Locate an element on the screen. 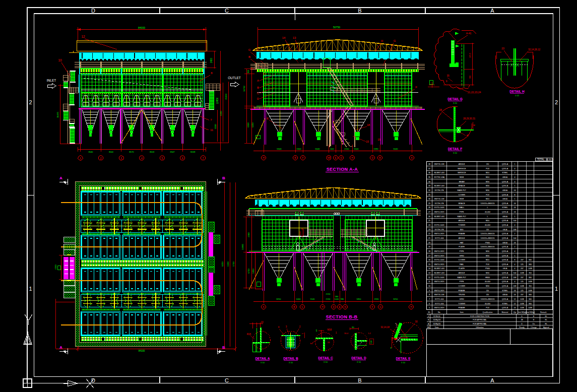 This screenshot has height=392, width=577. svg-text: 3503 is located at coordinates (152, 152).